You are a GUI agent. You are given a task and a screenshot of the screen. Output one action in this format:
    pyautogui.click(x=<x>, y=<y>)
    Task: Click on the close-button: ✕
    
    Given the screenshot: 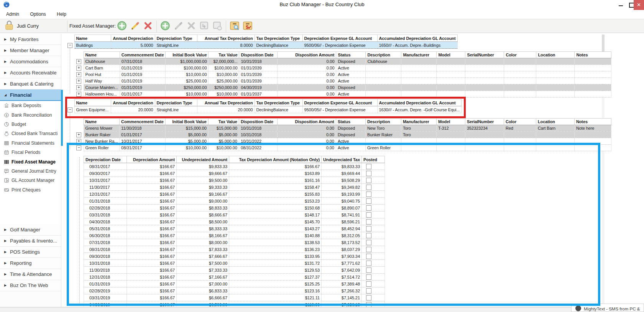 What is the action you would take?
    pyautogui.click(x=639, y=5)
    